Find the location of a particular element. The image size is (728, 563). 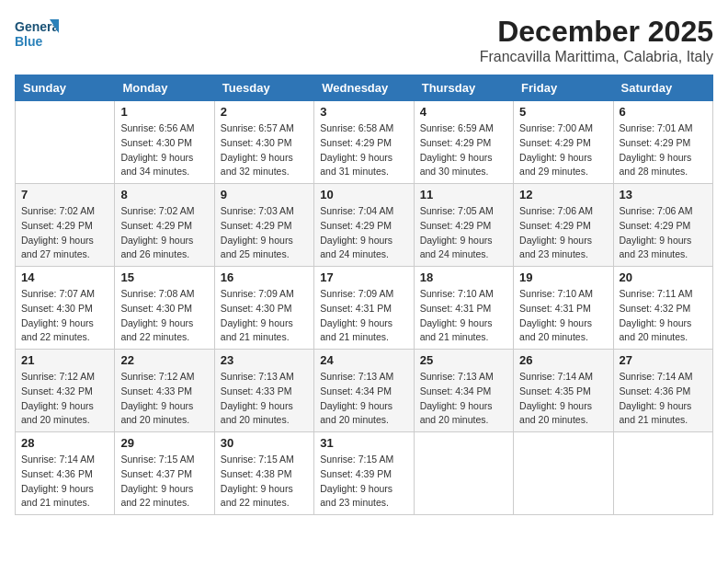

calendar-cell: 7Sunrise: 7:02 AMSunset: 4:29 PMDaylight… is located at coordinates (65, 225).